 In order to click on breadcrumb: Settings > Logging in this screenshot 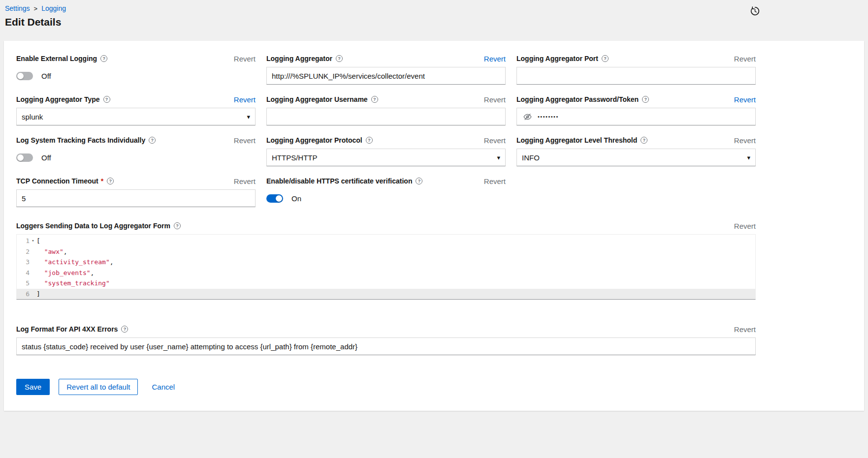, I will do `click(433, 8)`.